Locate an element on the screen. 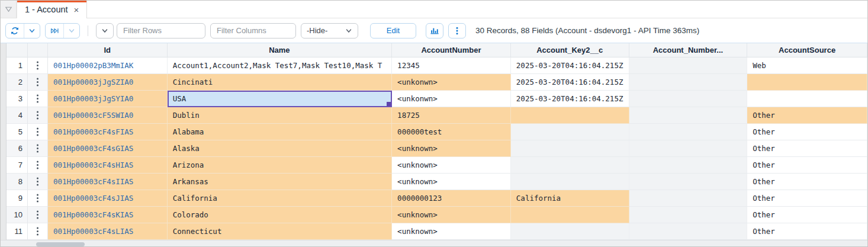 The width and height of the screenshot is (868, 247). cell-name: Cincinati is located at coordinates (279, 82).